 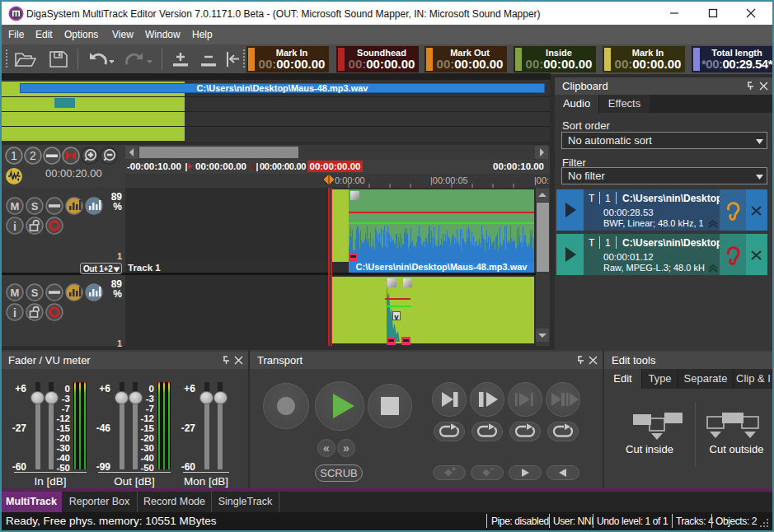 What do you see at coordinates (14, 156) in the screenshot?
I see `svg-text: 1` at bounding box center [14, 156].